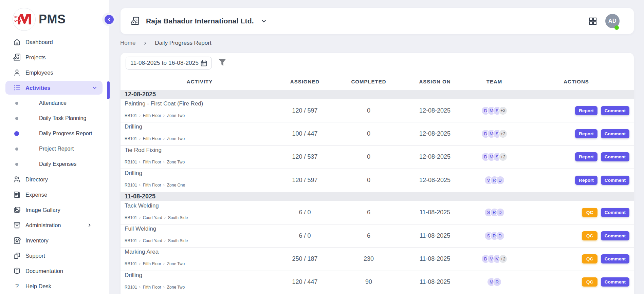 Image resolution: width=644 pixels, height=294 pixels. I want to click on column-header-assign-on: ASSIGN ON, so click(435, 81).